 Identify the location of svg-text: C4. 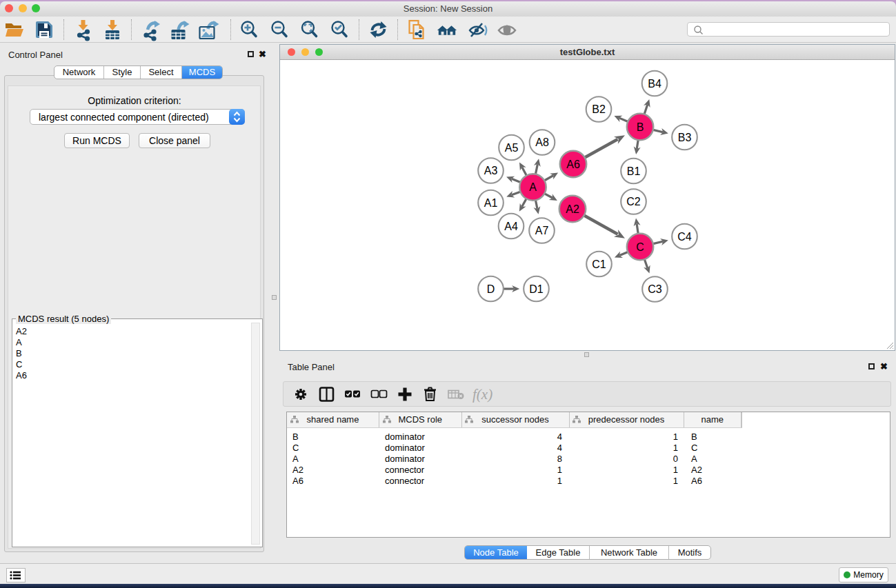
(684, 237).